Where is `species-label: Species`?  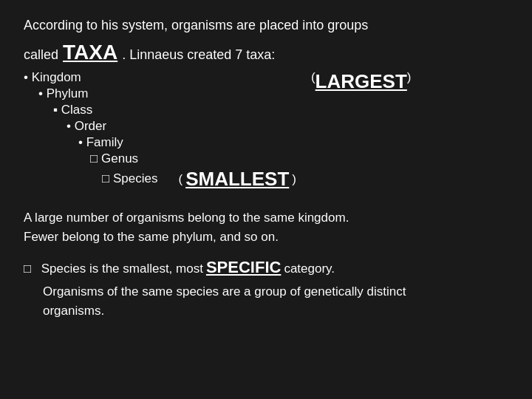 species-label: Species is located at coordinates (135, 179).